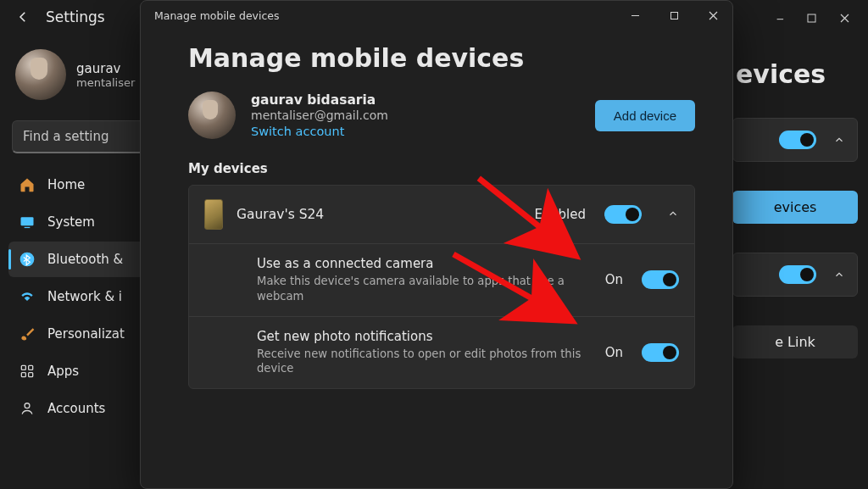 Image resolution: width=868 pixels, height=489 pixels. What do you see at coordinates (27, 408) in the screenshot?
I see `person-icon` at bounding box center [27, 408].